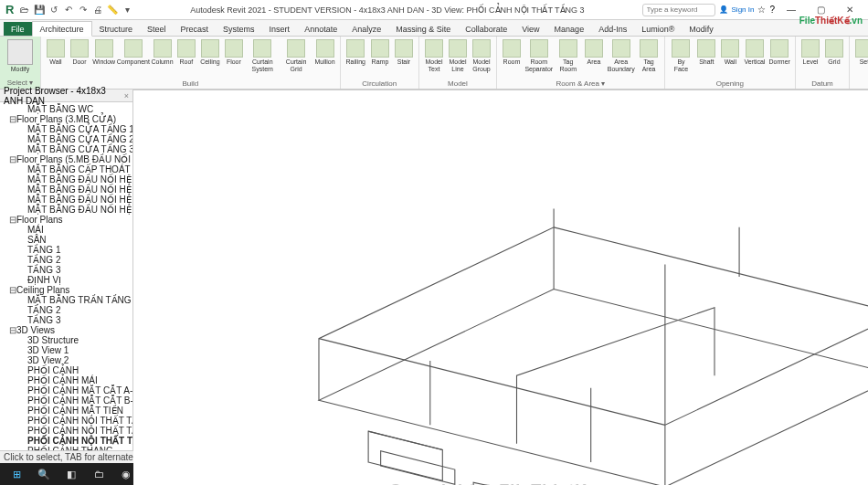 The image size is (868, 485). I want to click on tree-node: 3D Structure, so click(66, 340).